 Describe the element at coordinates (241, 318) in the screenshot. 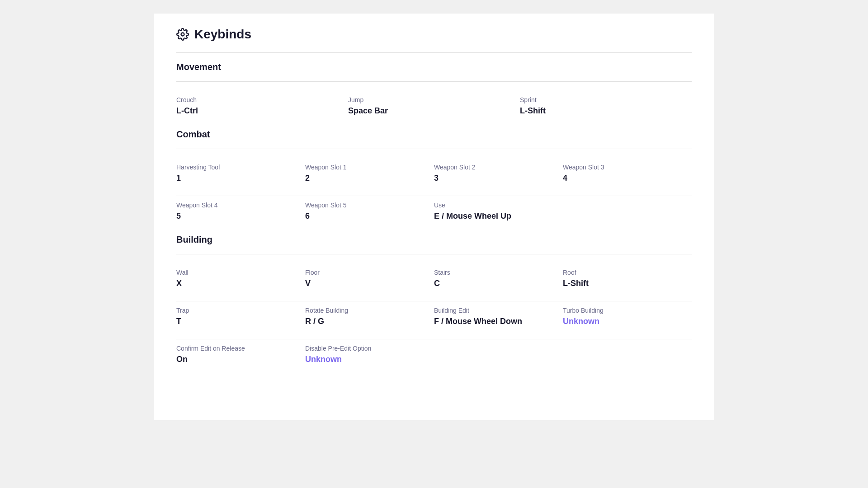

I see `keybind-trap: Trap T` at that location.